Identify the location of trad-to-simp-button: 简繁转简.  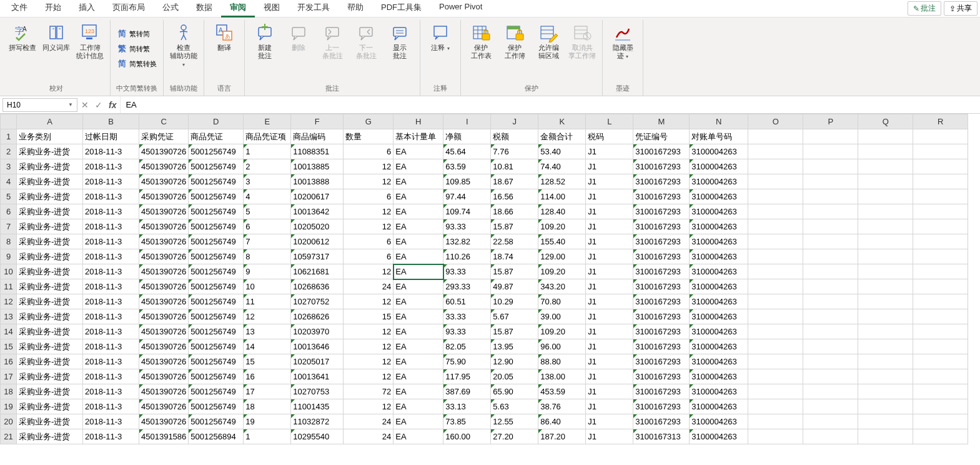
(137, 34).